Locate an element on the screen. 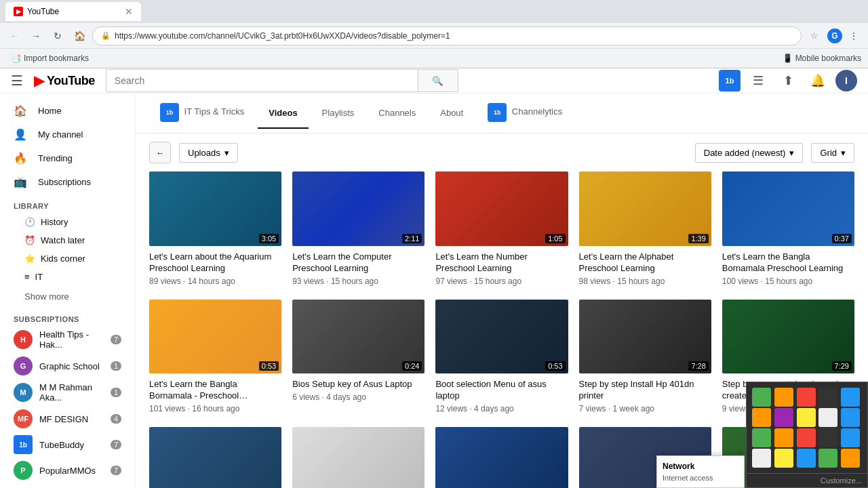  profile-icon: G is located at coordinates (835, 36).